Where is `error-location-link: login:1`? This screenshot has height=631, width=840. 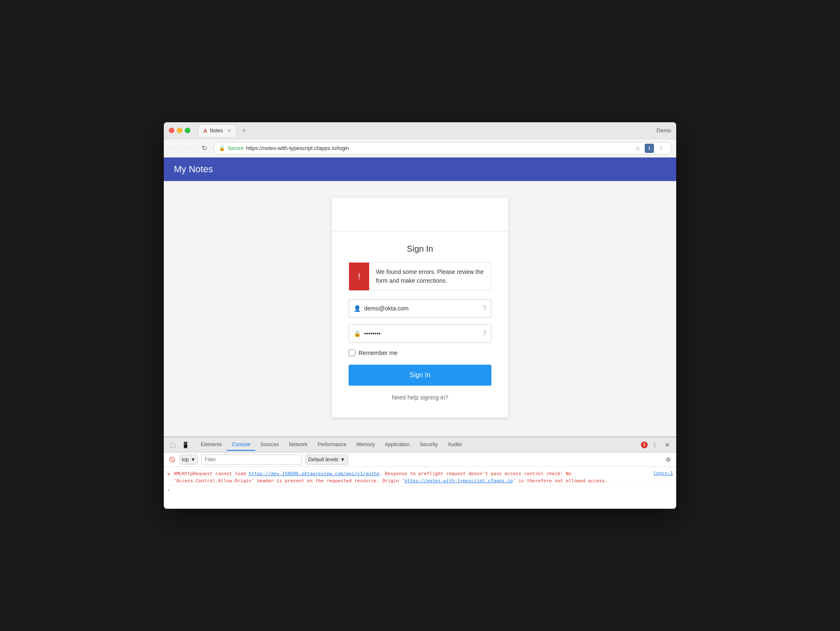 error-location-link: login:1 is located at coordinates (663, 473).